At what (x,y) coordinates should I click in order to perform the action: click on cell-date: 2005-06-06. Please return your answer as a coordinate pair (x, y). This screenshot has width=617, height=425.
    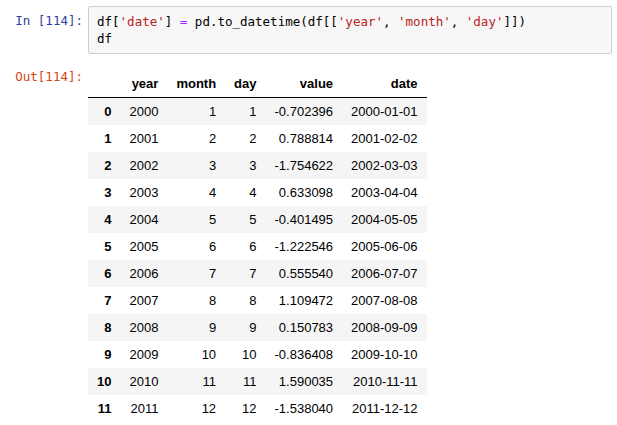
    Looking at the image, I should click on (384, 246).